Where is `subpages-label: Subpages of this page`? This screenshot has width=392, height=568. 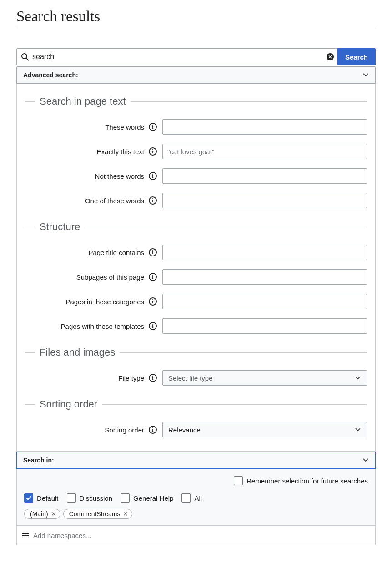 subpages-label: Subpages of this page is located at coordinates (86, 277).